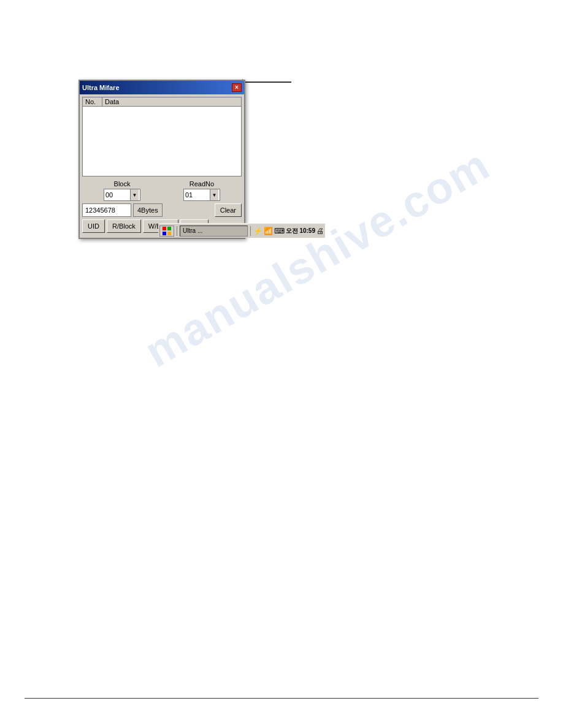 The image size is (563, 728). Describe the element at coordinates (193, 230) in the screenshot. I see `taskbar-app-label: Ultra ...` at that location.